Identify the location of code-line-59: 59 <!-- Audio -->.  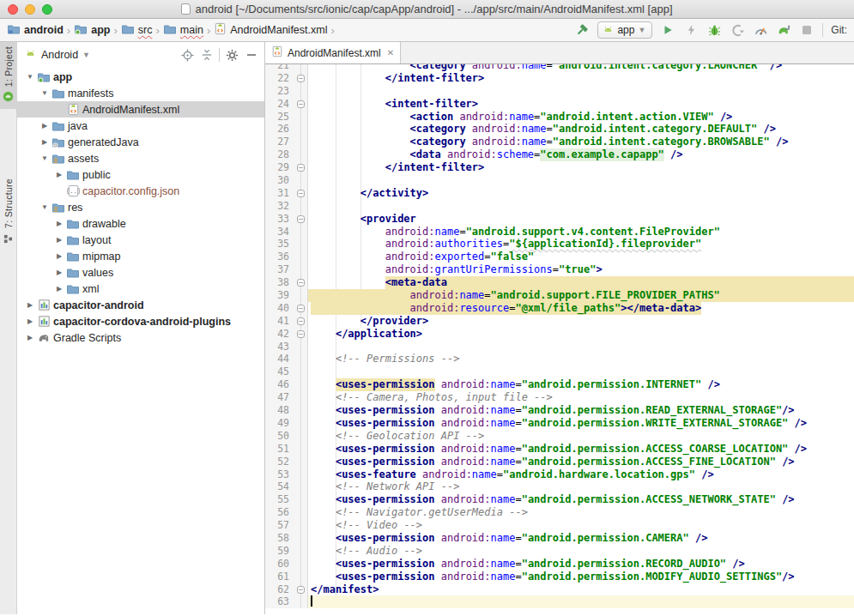
(560, 551).